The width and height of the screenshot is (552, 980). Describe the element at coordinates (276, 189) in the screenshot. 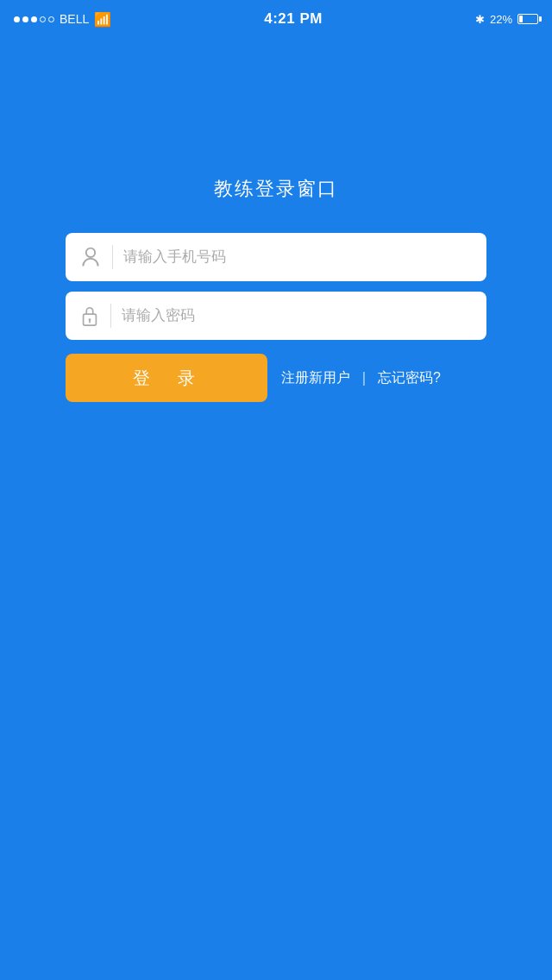

I see `page-title: 教练登录窗口` at that location.